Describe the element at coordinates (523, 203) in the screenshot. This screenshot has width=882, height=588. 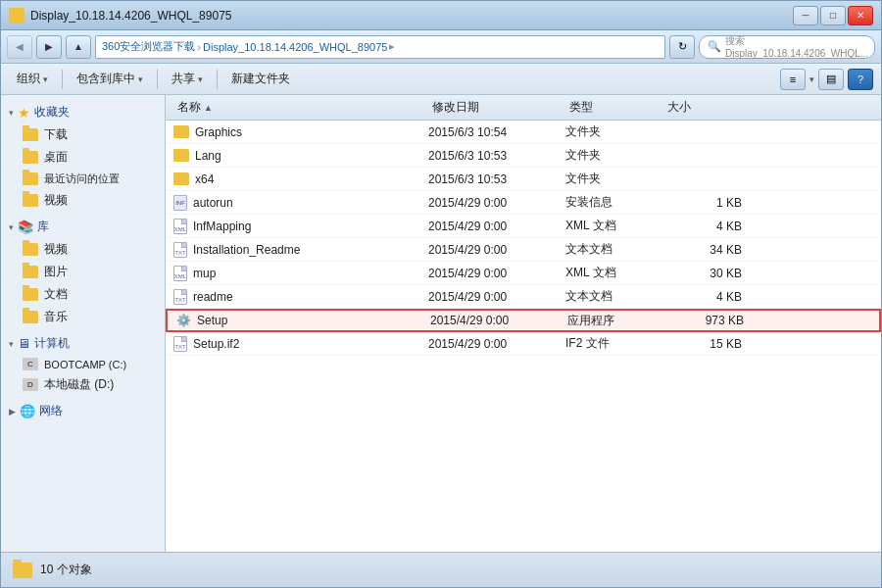
I see `table-row: INF autorun 2015/4/29 0:00 安装信息 1 KB` at that location.